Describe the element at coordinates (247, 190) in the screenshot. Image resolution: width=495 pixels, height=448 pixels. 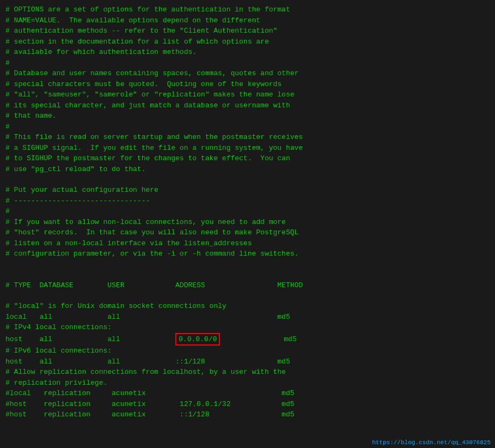
I see `line-17: # Put your actual configuration here` at that location.